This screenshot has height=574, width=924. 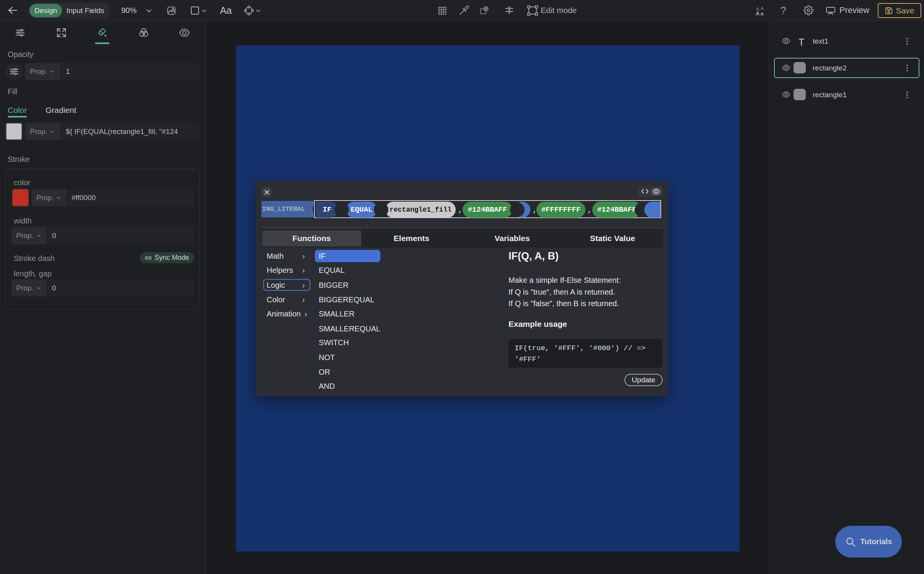 I want to click on svg-text: a, so click(x=762, y=13).